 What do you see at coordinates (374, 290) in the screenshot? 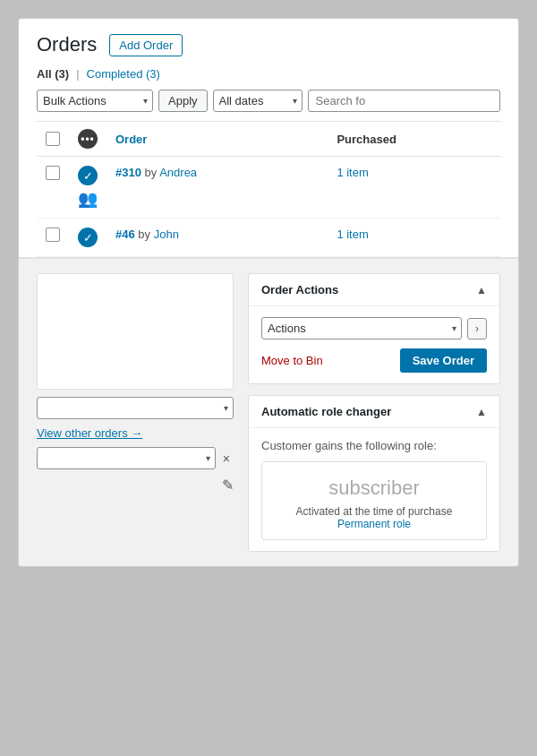
I see `order-actions-header: Order Actions ▲` at bounding box center [374, 290].